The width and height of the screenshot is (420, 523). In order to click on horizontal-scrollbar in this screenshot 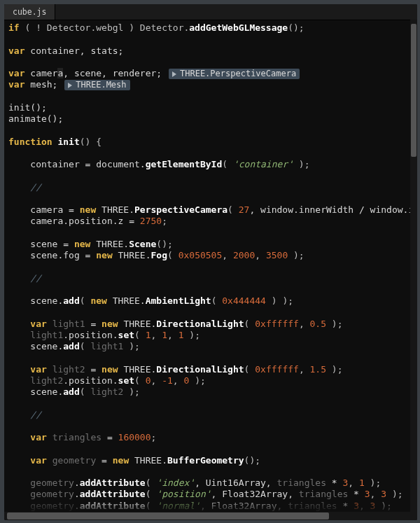, I will do `click(211, 516)`.